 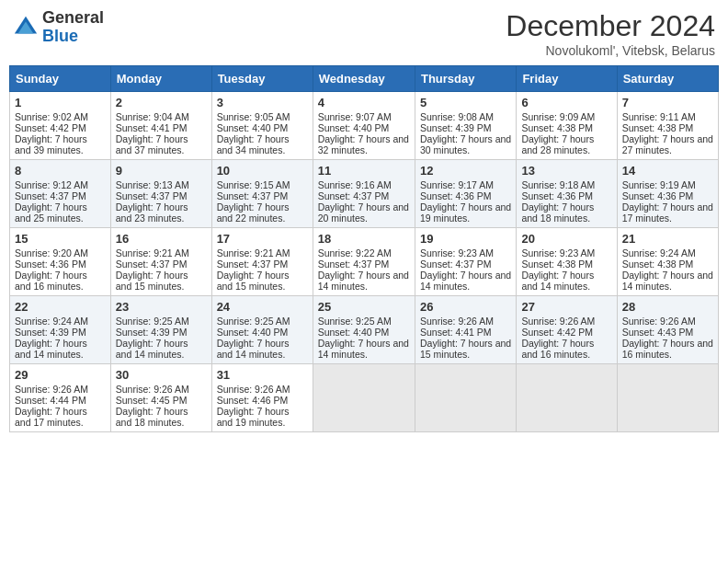 I want to click on day-number: 2, so click(x=162, y=103).